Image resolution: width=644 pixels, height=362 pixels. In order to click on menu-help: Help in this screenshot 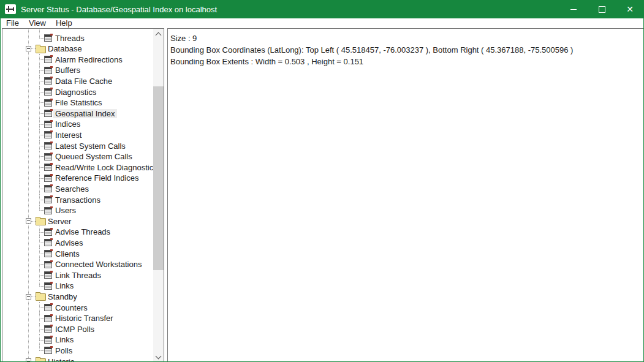, I will do `click(64, 23)`.